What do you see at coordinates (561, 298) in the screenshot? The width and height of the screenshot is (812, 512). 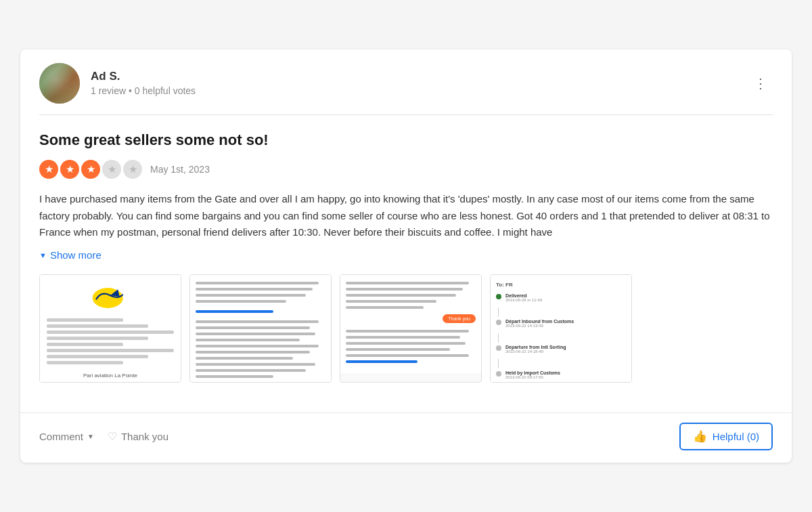 I see `tracking-item-delivered: Delivered 2013-06-26 m 11:49` at bounding box center [561, 298].